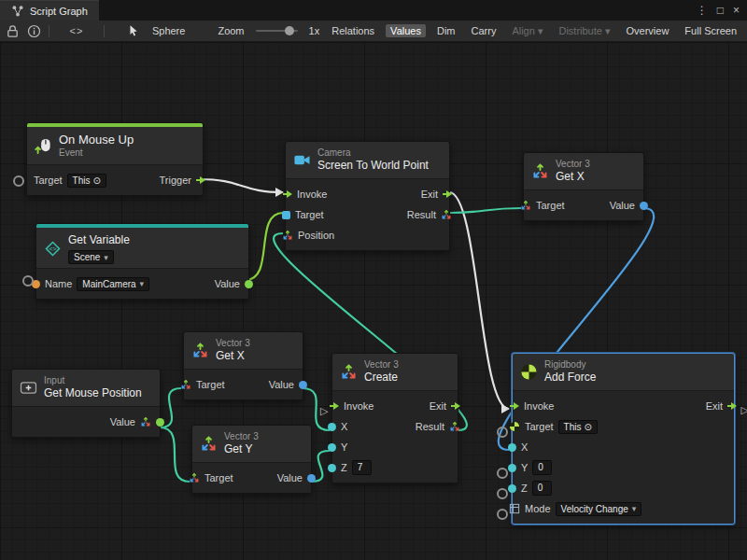  I want to click on node-vector3-get-x-top: Vector 3 Get X Target Value, so click(584, 187).